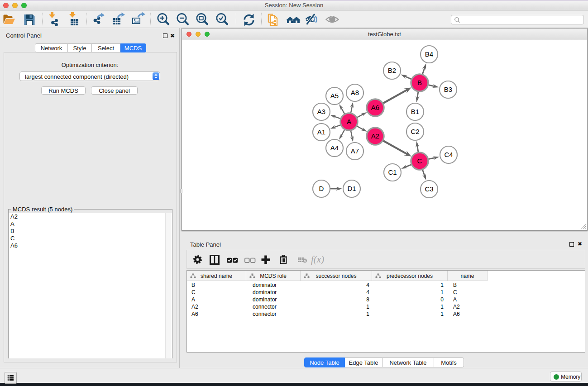 The height and width of the screenshot is (386, 588). What do you see at coordinates (335, 96) in the screenshot?
I see `svg-text: A5` at bounding box center [335, 96].